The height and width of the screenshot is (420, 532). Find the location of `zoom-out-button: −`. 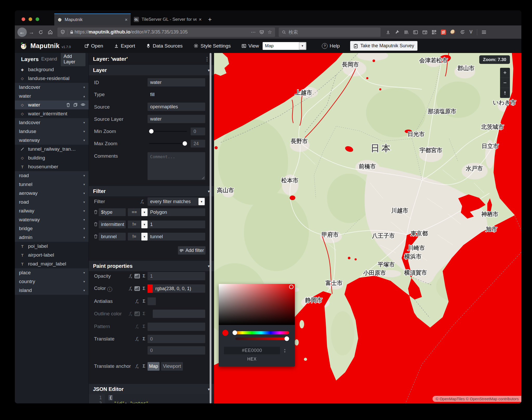

zoom-out-button: − is located at coordinates (505, 83).